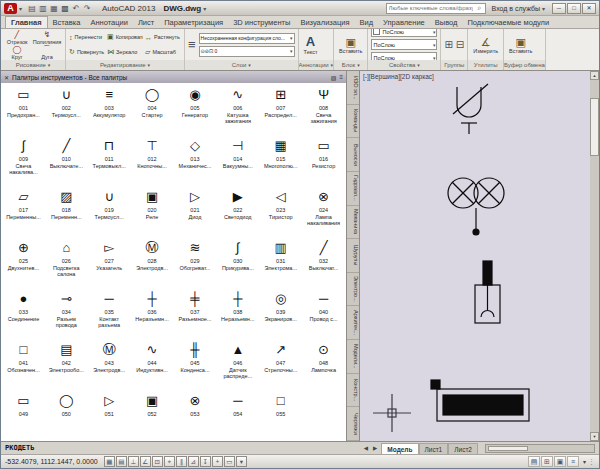 The image size is (600, 469). What do you see at coordinates (404, 33) in the screenshot?
I see `color-combo: ПоСлою▾` at bounding box center [404, 33].